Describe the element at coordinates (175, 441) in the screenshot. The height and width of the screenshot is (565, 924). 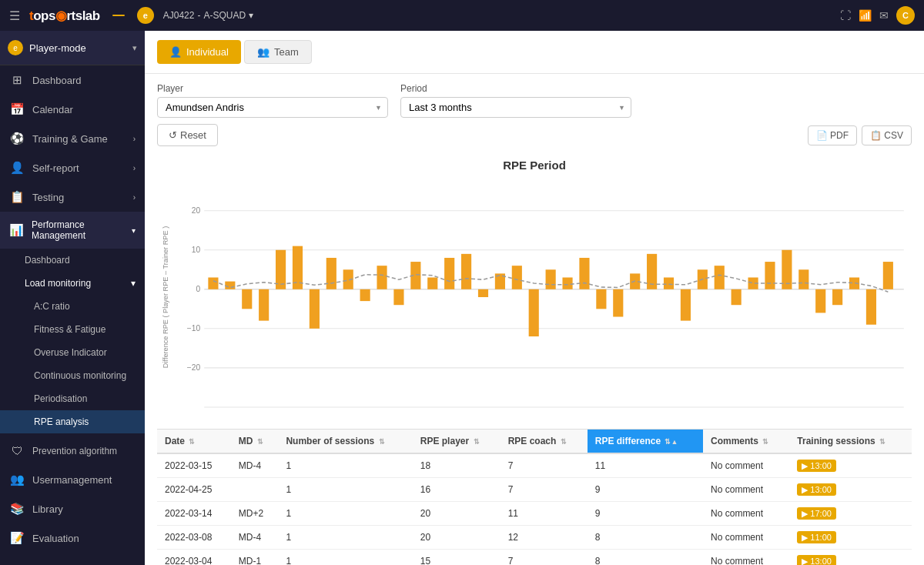
I see `th-date-label: Date` at that location.